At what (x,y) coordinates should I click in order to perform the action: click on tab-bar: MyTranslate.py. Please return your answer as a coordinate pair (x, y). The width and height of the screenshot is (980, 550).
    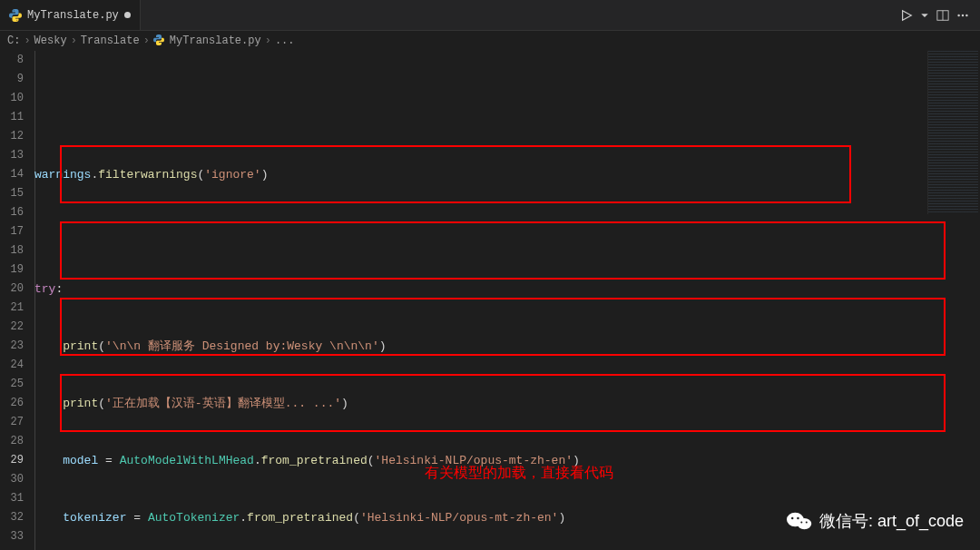
    Looking at the image, I should click on (490, 15).